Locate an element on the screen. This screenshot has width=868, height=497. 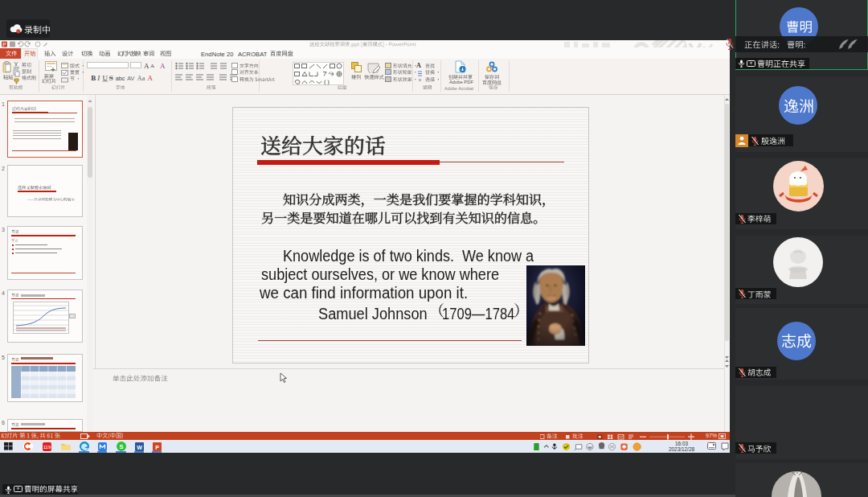
svg-text: Aa is located at coordinates (141, 79).